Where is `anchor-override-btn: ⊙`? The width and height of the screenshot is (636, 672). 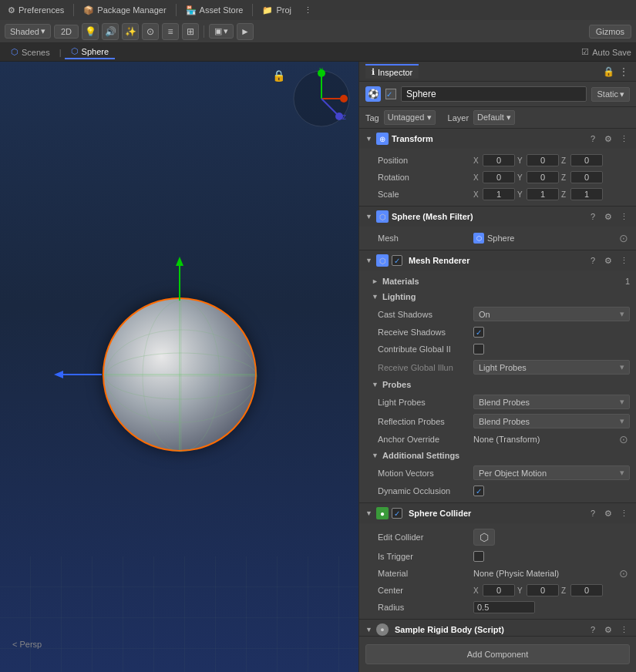
anchor-override-btn: ⊙ is located at coordinates (624, 439).